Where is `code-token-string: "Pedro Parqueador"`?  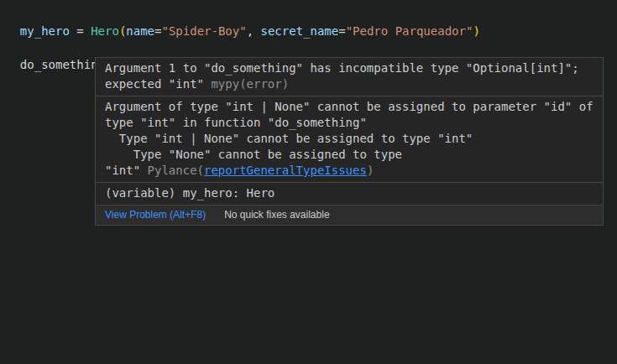
code-token-string: "Pedro Parqueador" is located at coordinates (410, 31).